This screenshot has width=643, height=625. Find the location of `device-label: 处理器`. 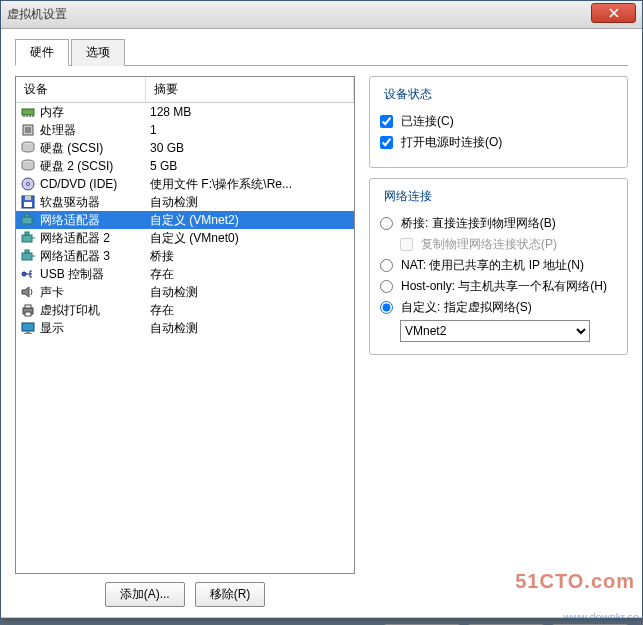

device-label: 处理器 is located at coordinates (95, 130).